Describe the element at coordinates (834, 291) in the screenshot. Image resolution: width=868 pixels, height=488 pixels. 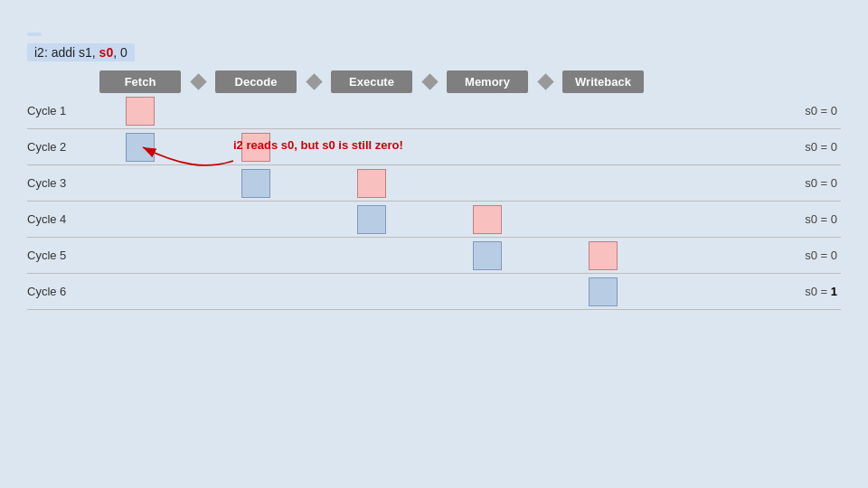
I see `status-bold-6: 1` at that location.